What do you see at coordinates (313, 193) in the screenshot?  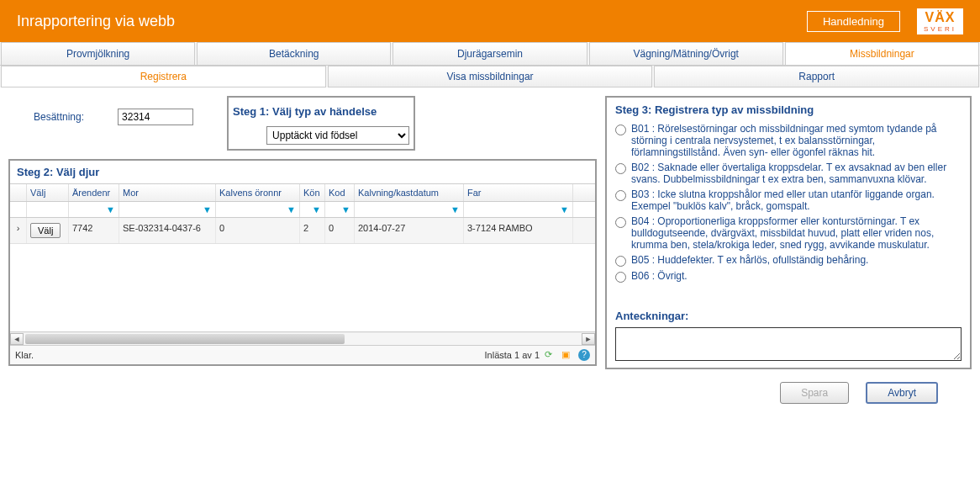 I see `col-header-kon: Kön` at bounding box center [313, 193].